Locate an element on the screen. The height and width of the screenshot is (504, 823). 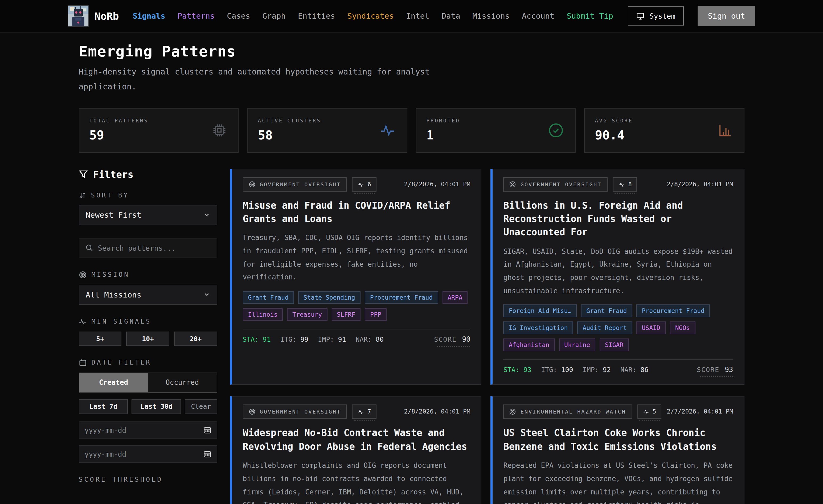
nav-link-patterns: Patterns is located at coordinates (196, 16).